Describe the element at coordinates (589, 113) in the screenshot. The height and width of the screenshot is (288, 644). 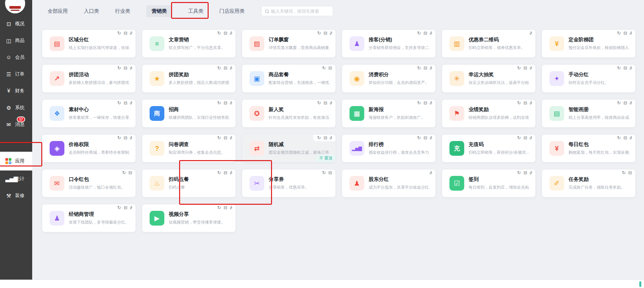
I see `app-card-18: ↻⊟∂ ▤ 智能画册 线上分享高使用率，链接商品促成...` at that location.